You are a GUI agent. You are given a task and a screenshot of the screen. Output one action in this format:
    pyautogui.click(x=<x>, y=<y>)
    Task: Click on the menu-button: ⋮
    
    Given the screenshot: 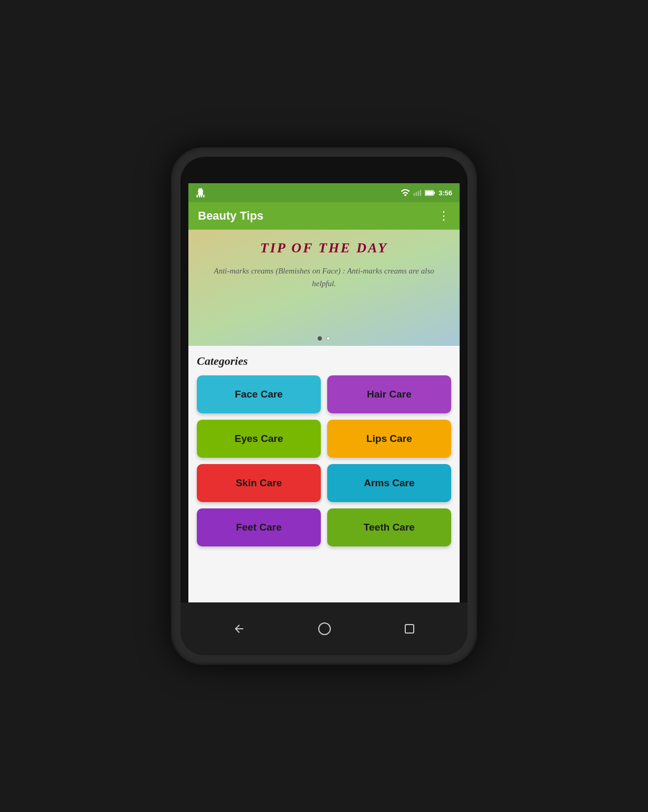 What is the action you would take?
    pyautogui.click(x=444, y=216)
    